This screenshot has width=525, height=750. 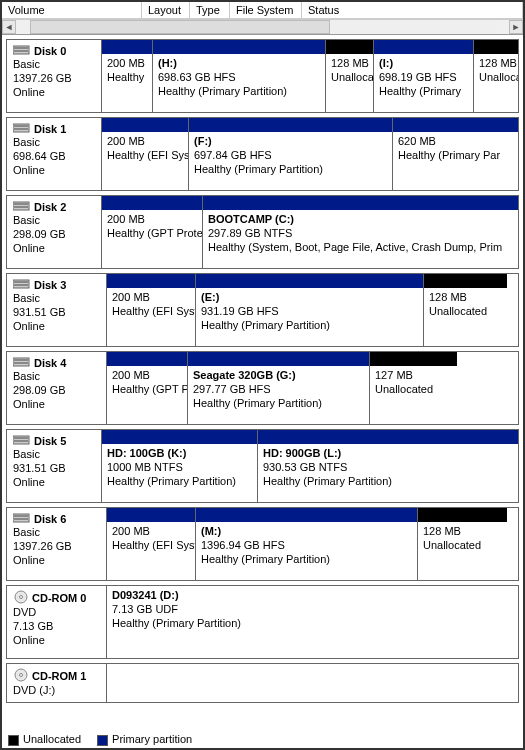 What do you see at coordinates (233, 596) in the screenshot?
I see `partition-label: D093241 (D:)` at bounding box center [233, 596].